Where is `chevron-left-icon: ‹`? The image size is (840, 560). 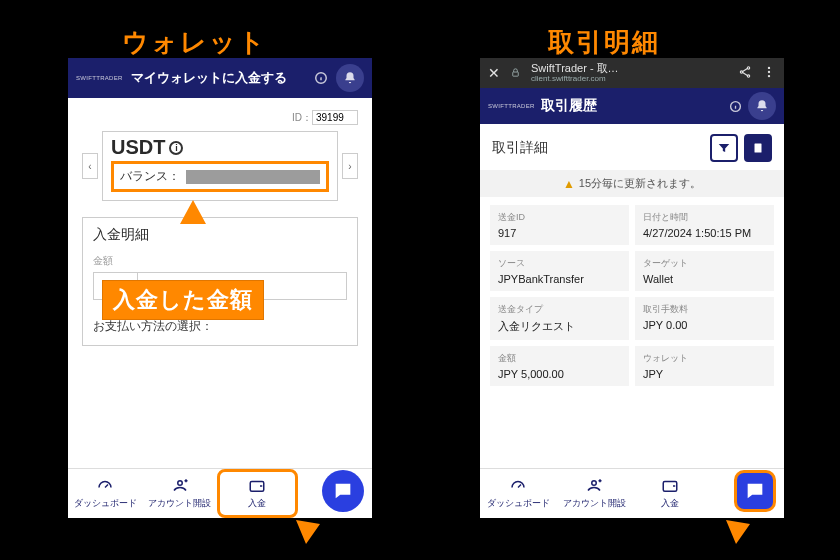 chevron-left-icon: ‹ is located at coordinates (90, 166).